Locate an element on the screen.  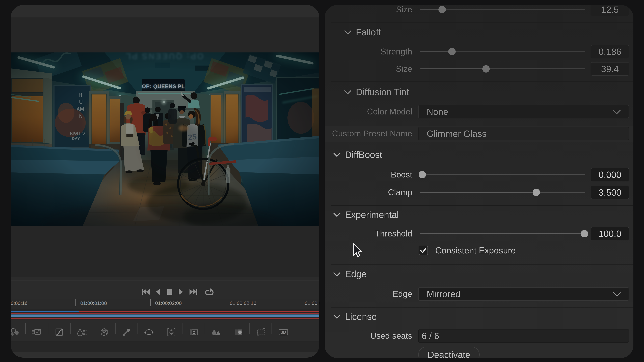
svg-text: 3D is located at coordinates (283, 332).